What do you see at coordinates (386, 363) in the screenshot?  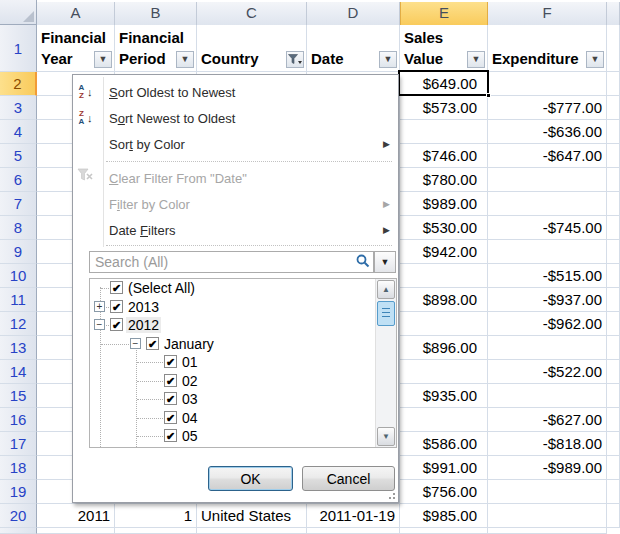 I see `list-scrollbar: ▲ ▼` at bounding box center [386, 363].